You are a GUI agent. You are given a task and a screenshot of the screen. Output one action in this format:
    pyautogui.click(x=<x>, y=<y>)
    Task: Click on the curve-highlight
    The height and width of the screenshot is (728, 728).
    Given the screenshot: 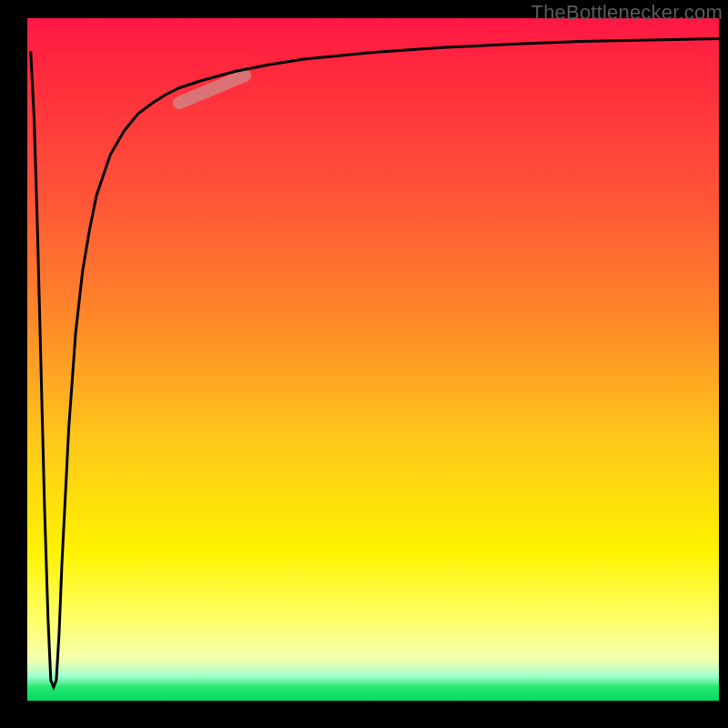 What is the action you would take?
    pyautogui.click(x=212, y=89)
    